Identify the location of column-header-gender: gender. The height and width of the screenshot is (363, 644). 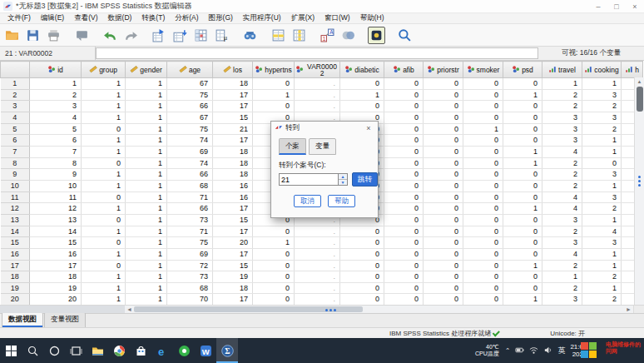
(146, 70).